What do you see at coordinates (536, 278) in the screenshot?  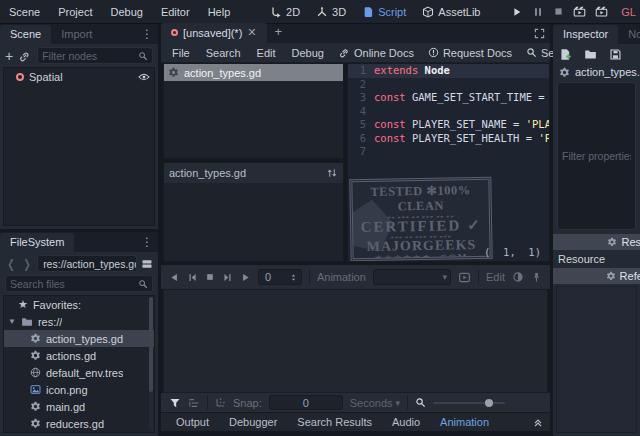 I see `pin-panel-icon` at bounding box center [536, 278].